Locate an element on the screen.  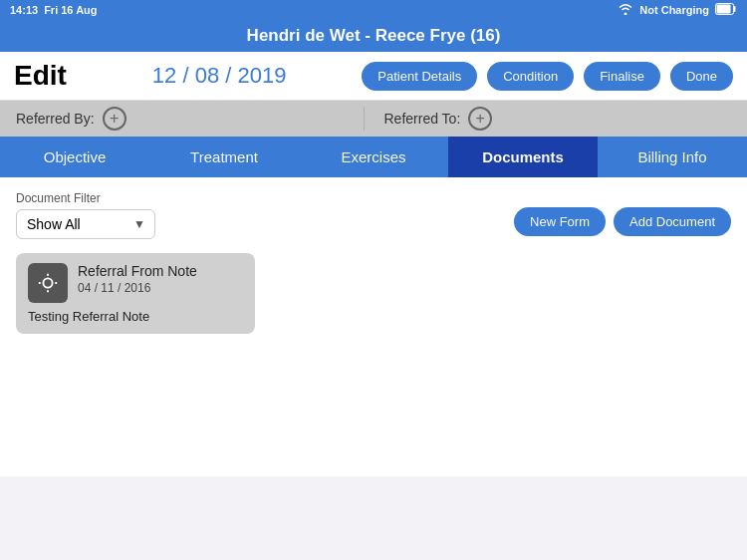
filter-label: Document Filter is located at coordinates (86, 198).